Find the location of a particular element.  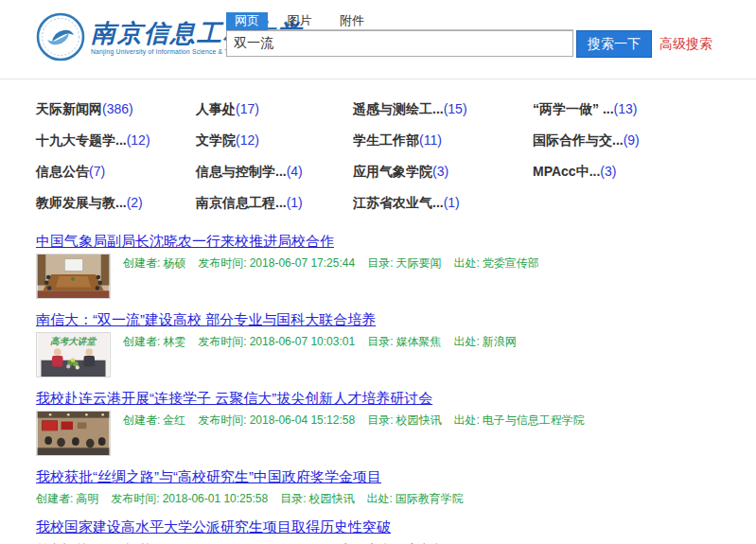

search-input is located at coordinates (399, 44).